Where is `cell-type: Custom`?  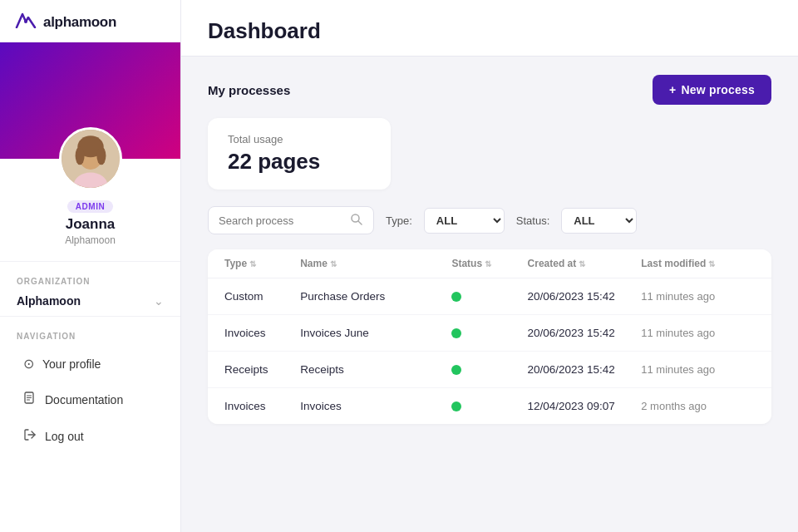
cell-type: Custom is located at coordinates (263, 296).